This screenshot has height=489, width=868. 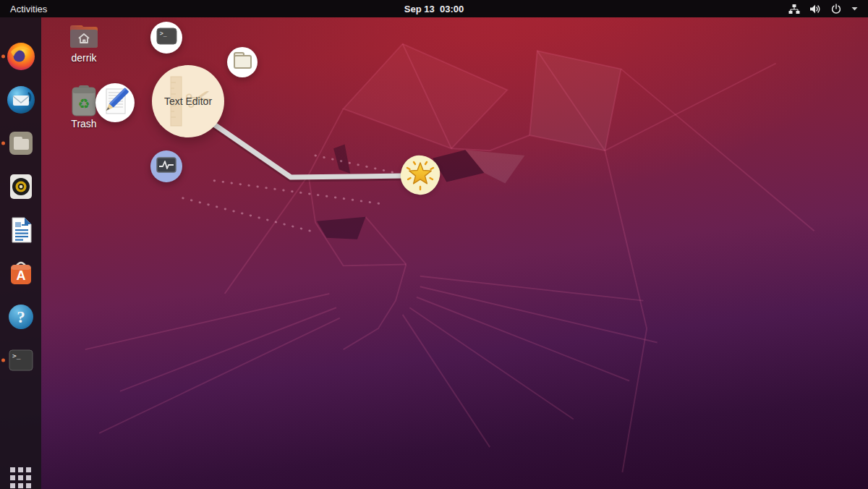 I want to click on desktop-icon-label: derrik, so click(x=84, y=58).